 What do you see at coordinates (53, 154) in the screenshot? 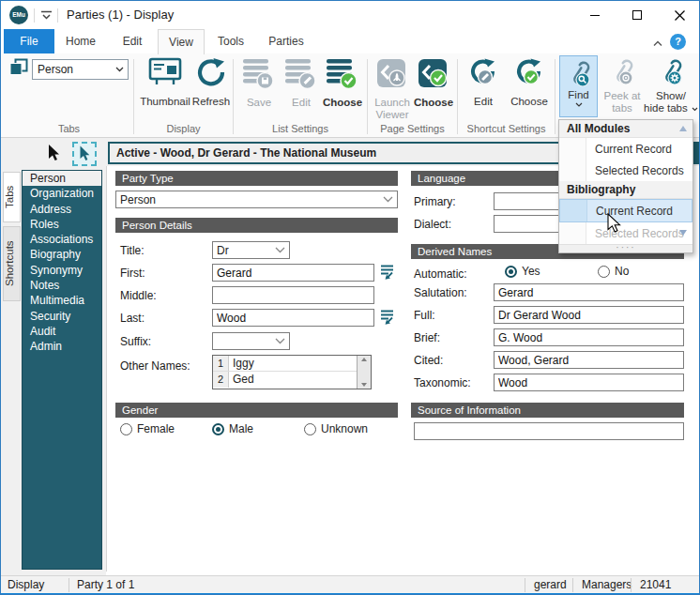
I see `pointer-tool-icon` at bounding box center [53, 154].